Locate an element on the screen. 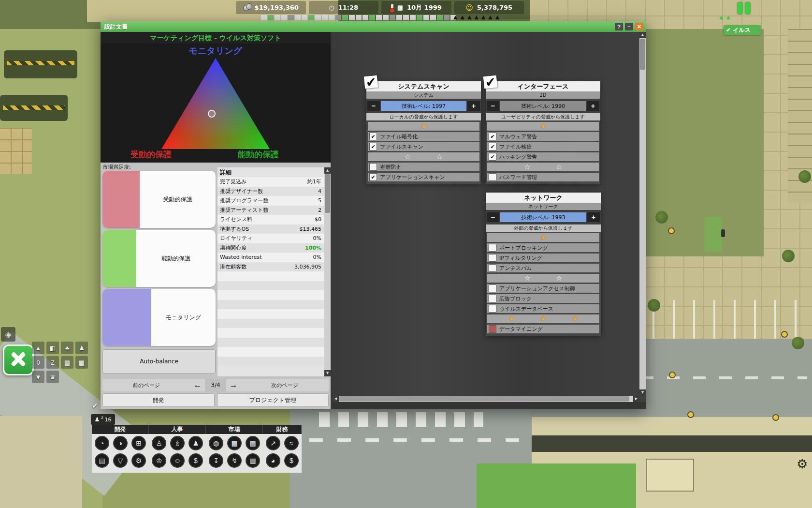 This screenshot has height=508, width=812. growth-chart-icon: ↗ is located at coordinates (273, 443).